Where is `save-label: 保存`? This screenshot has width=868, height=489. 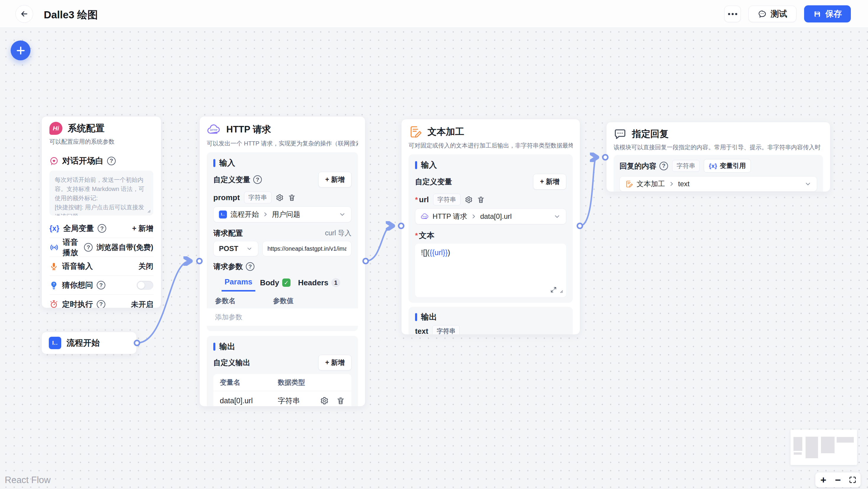
save-label: 保存 is located at coordinates (834, 14).